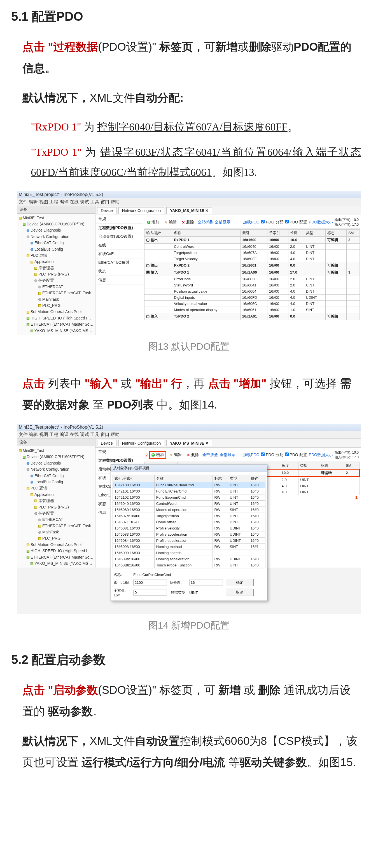 The height and width of the screenshot is (868, 378). What do you see at coordinates (189, 522) in the screenshot?
I see `table-row: 16#607C:16#00Home offsetRWDINT16#0` at bounding box center [189, 522].